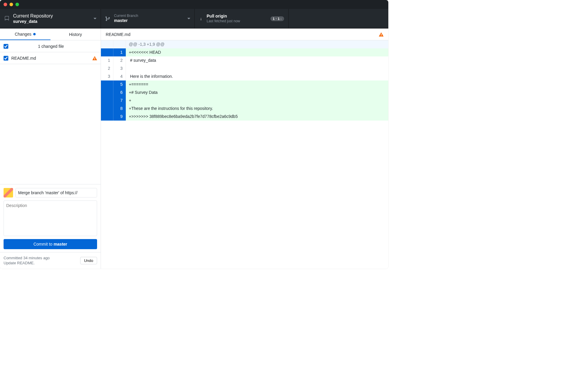 The height and width of the screenshot is (392, 570). What do you see at coordinates (7, 19) in the screenshot?
I see `repo-icon` at bounding box center [7, 19].